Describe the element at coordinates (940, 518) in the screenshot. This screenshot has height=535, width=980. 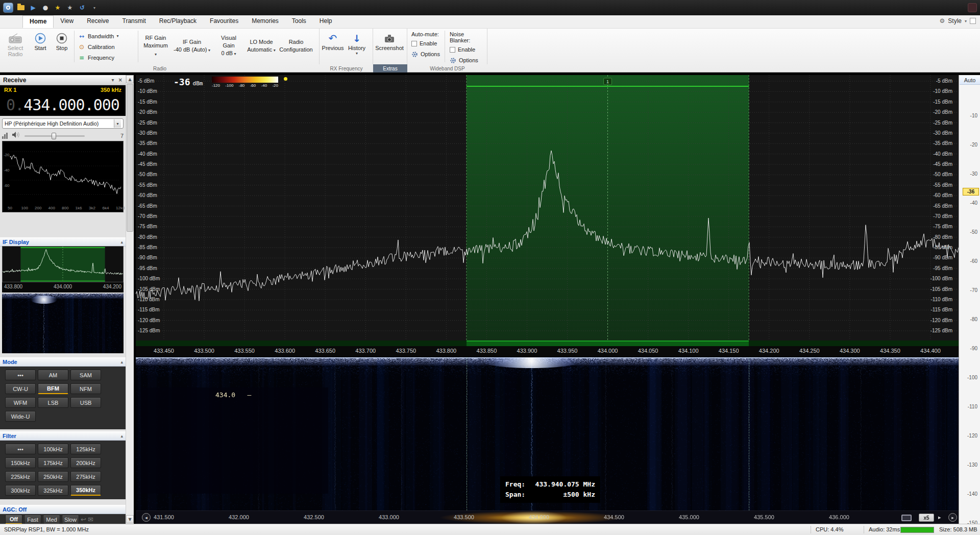
I see `step-right-icon: ▸` at that location.